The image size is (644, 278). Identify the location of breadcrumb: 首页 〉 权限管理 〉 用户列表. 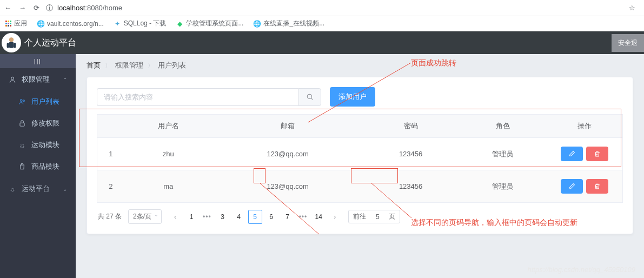
(360, 65).